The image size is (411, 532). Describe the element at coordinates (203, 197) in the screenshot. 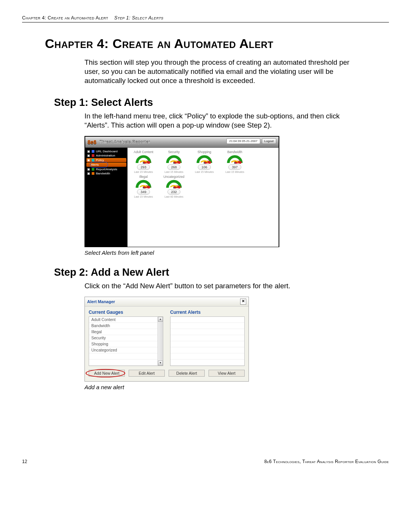

I see `tar-gauge-panel: Adult Content 293 Last 15 Minutes Securi…` at that location.